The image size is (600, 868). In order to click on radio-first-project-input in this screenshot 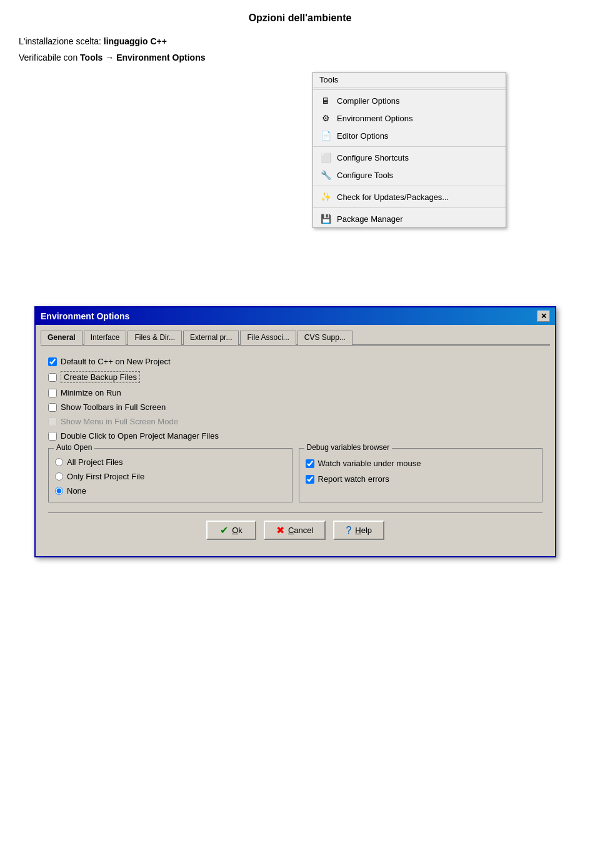, I will do `click(59, 476)`.